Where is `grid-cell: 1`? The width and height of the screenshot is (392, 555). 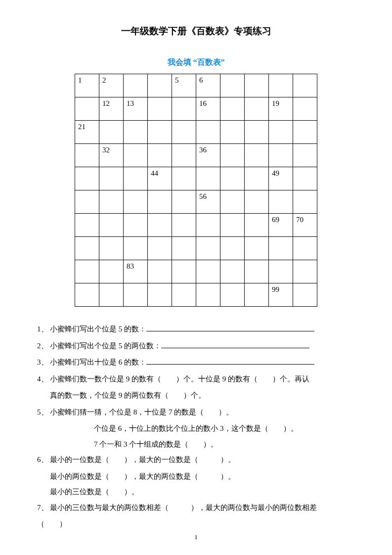
grid-cell: 1 is located at coordinates (87, 86).